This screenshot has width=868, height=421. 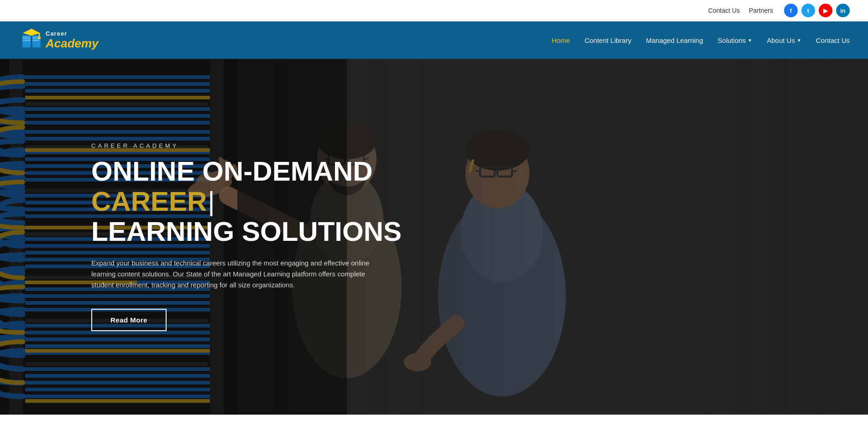 What do you see at coordinates (251, 202) in the screenshot?
I see `hero-title: ONLINE ON-DEMAND CAREER| LEARNING SOLUTI…` at bounding box center [251, 202].